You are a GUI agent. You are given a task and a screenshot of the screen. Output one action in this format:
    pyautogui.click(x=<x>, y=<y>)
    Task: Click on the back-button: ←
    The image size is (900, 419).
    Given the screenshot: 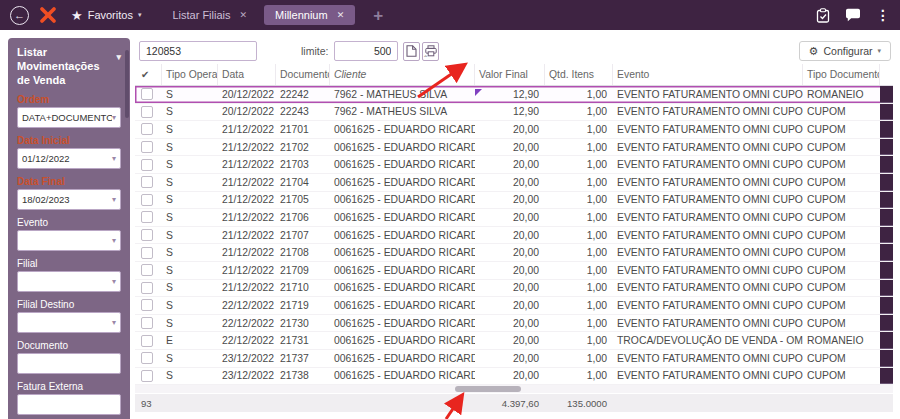 What is the action you would take?
    pyautogui.click(x=20, y=16)
    